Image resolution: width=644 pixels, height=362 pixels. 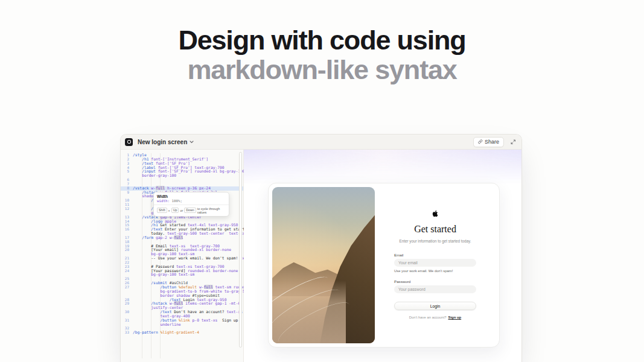 What do you see at coordinates (192, 142) in the screenshot?
I see `chevron-down-icon` at bounding box center [192, 142].